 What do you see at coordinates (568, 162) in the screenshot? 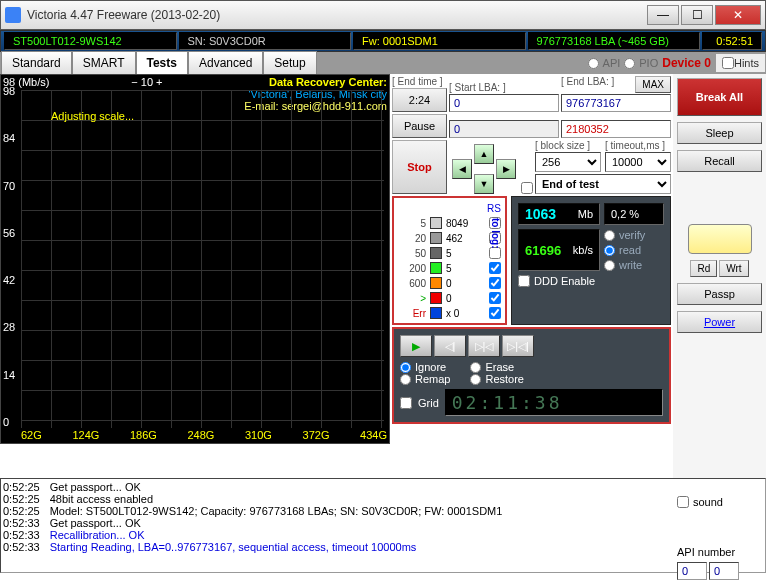
I see `blocksize-select: 256` at bounding box center [568, 162].